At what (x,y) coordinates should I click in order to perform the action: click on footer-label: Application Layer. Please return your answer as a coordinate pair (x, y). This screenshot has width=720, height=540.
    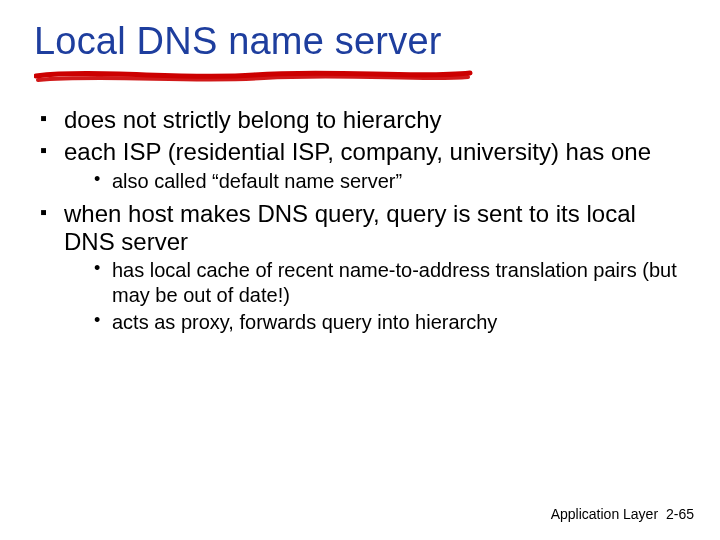
    Looking at the image, I should click on (604, 514).